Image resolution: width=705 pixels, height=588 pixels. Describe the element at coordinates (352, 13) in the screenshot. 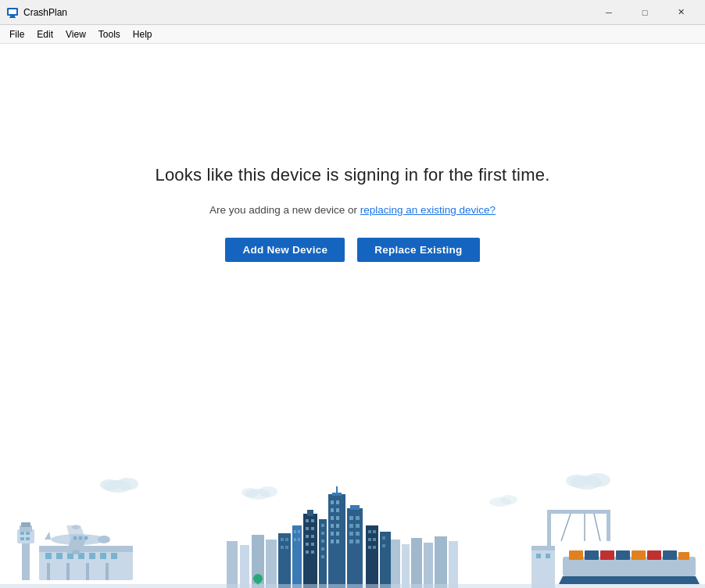

I see `title-bar: CrashPlan ─ □ ✕` at that location.